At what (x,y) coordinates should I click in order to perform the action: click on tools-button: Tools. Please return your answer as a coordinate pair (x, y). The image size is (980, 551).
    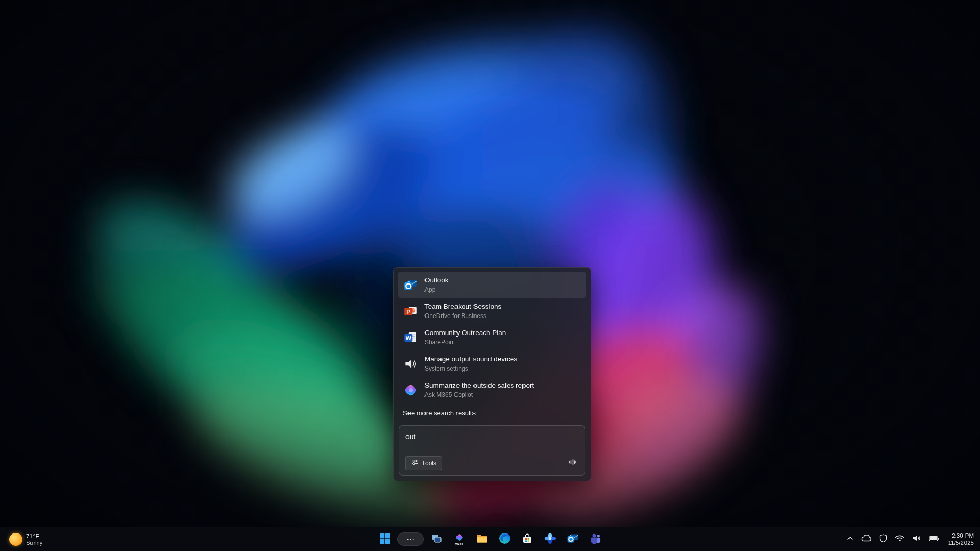
    Looking at the image, I should click on (424, 463).